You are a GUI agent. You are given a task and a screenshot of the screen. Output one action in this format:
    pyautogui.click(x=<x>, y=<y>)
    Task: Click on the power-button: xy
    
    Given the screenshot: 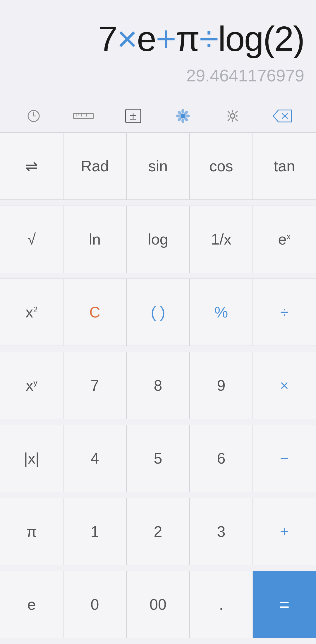 What is the action you would take?
    pyautogui.click(x=32, y=385)
    